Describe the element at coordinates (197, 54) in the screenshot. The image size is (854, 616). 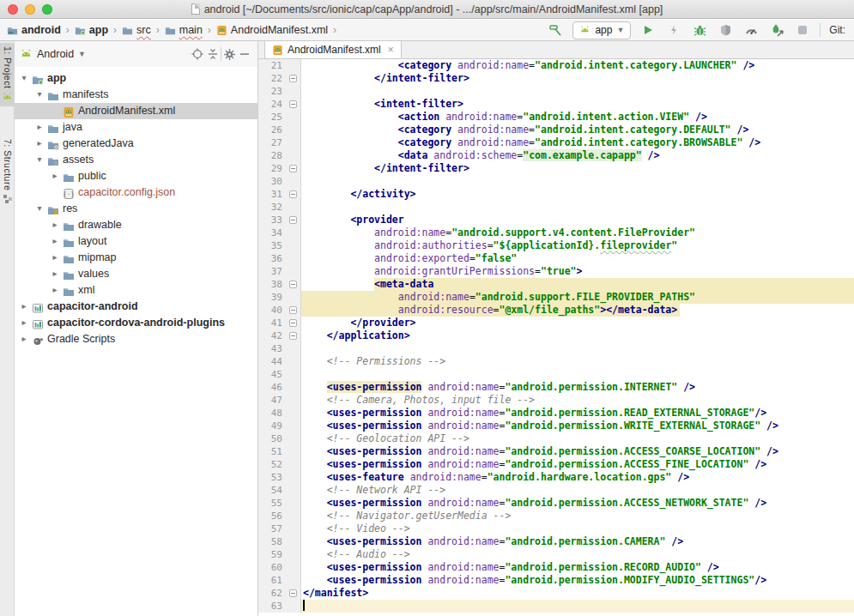
I see `locate-icon` at that location.